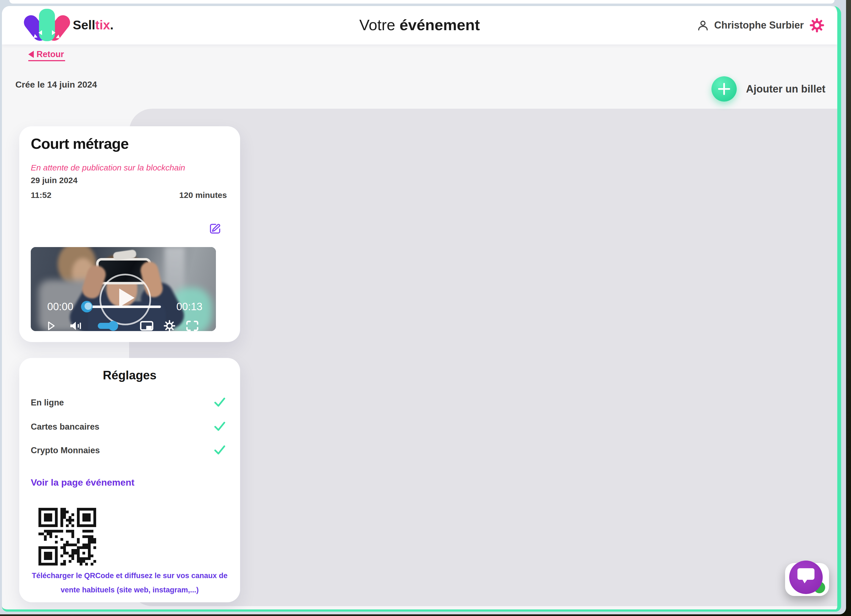  I want to click on seek-bar, so click(122, 307).